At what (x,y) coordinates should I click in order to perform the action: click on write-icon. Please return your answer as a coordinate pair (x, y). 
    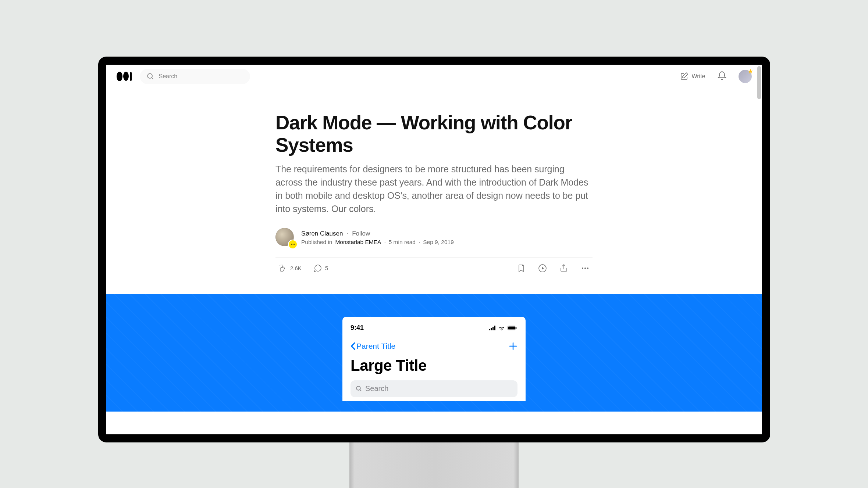
    Looking at the image, I should click on (684, 76).